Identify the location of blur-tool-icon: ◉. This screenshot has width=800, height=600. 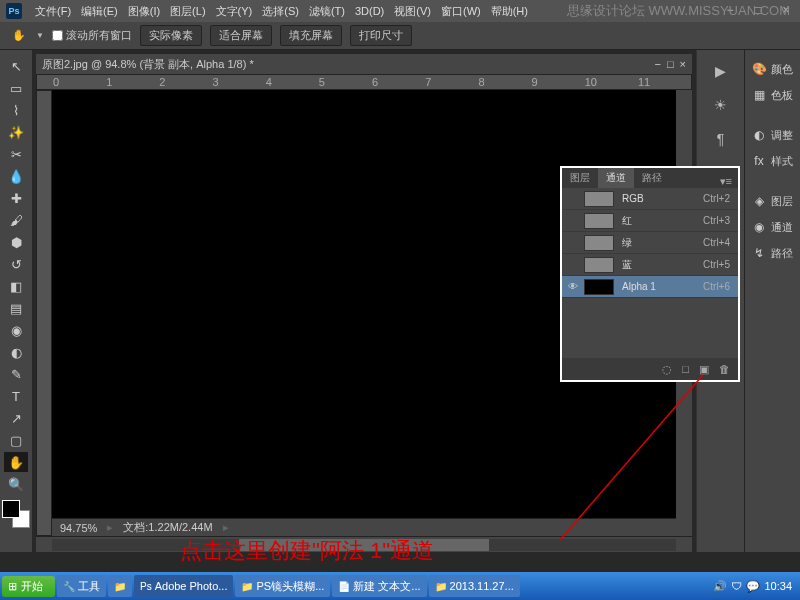
(16, 330).